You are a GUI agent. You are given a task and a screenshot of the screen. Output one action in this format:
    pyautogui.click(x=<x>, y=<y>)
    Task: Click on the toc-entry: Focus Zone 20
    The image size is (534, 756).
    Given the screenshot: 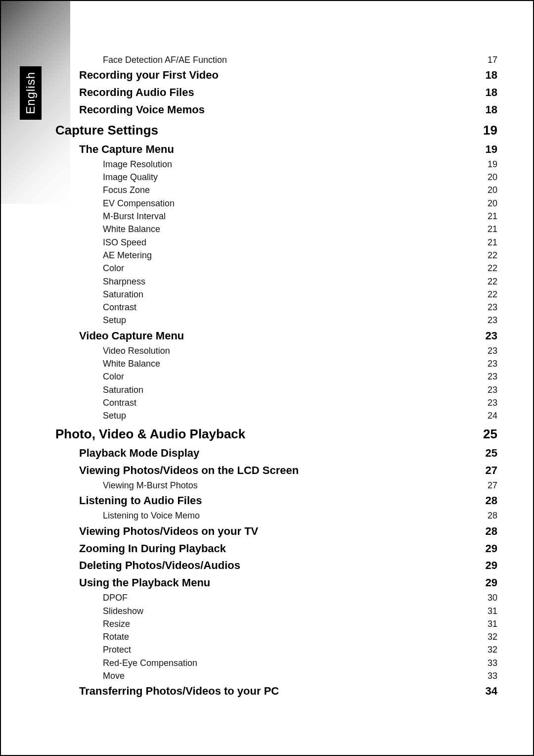 What is the action you would take?
    pyautogui.click(x=300, y=190)
    